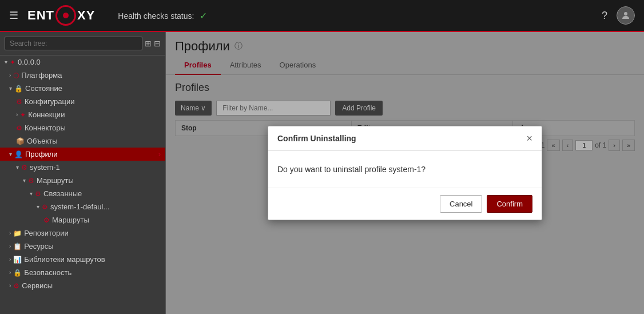 The image size is (644, 314). What do you see at coordinates (82, 272) in the screenshot?
I see `tree-item-security: › 🔒 Безопасность` at bounding box center [82, 272].